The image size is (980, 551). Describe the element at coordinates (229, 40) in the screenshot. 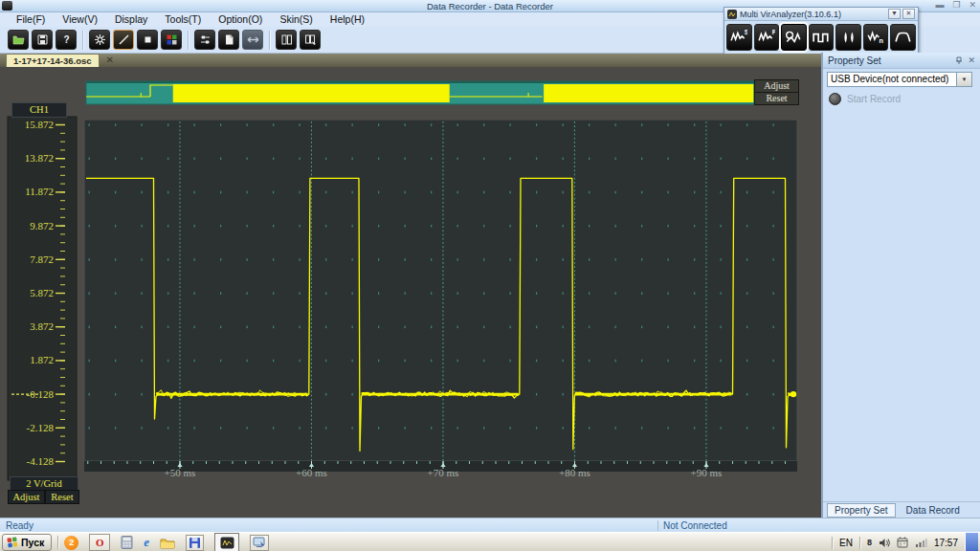

I see `new-page-button` at that location.